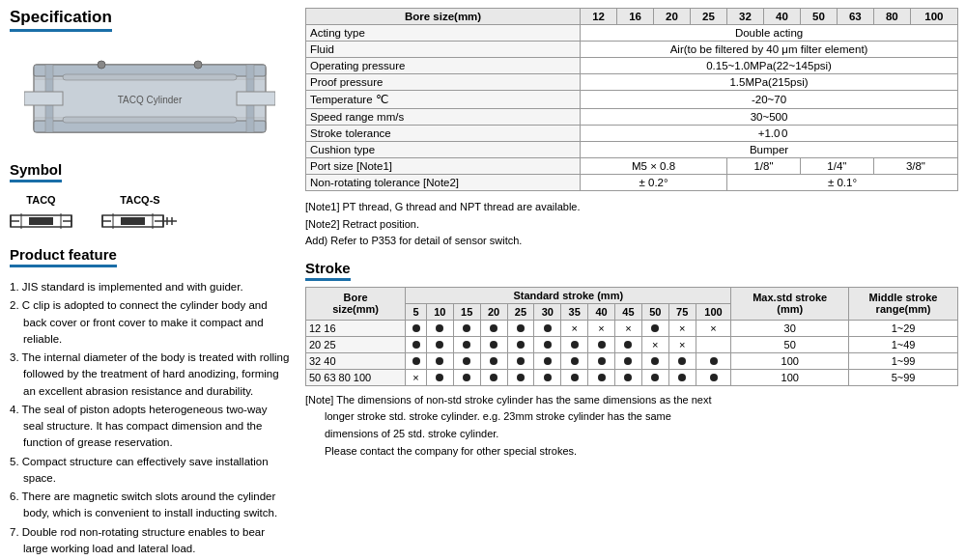  What do you see at coordinates (904, 303) in the screenshot?
I see `stroke-header-middle: Middle strokerange(mm)` at bounding box center [904, 303].